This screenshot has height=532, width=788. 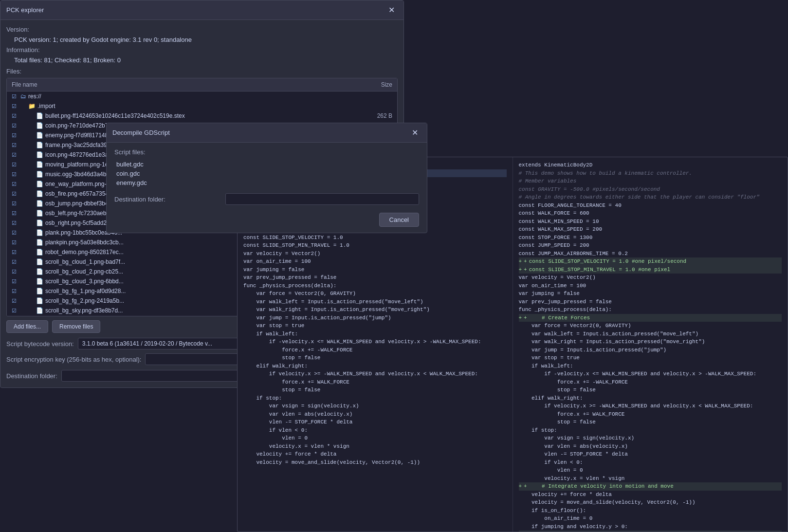 I want to click on pck-dialog-title: PCK explorer, so click(x=25, y=10).